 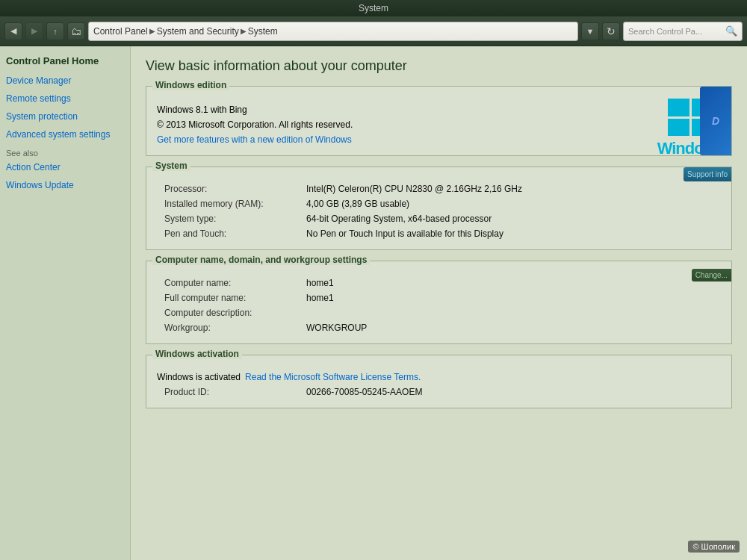 I want to click on page-title: View basic information about your comput…, so click(x=439, y=66).